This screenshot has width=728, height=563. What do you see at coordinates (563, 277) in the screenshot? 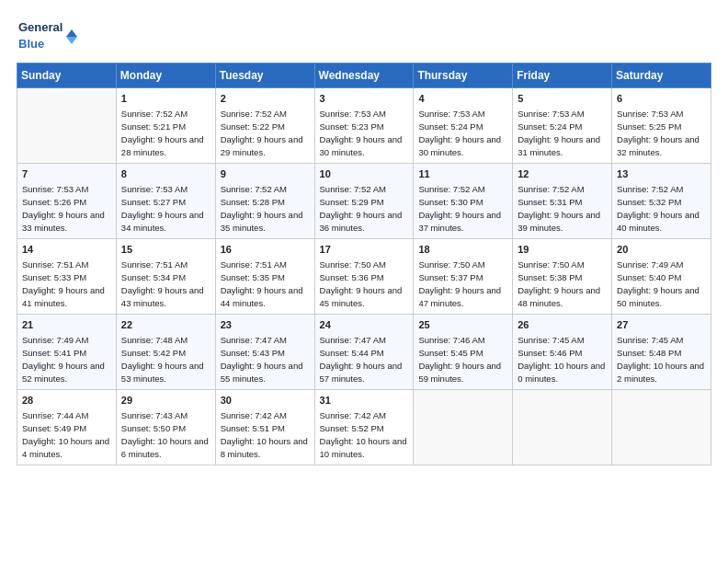
I see `calendar-cell: 19Sunrise: 7:50 AMSunset: 5:38 PMDayligh…` at bounding box center [563, 277].